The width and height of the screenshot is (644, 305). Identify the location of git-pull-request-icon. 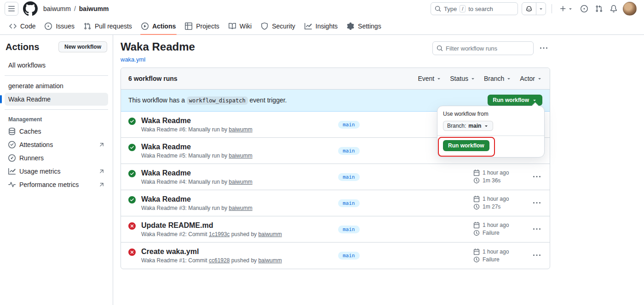
(87, 26).